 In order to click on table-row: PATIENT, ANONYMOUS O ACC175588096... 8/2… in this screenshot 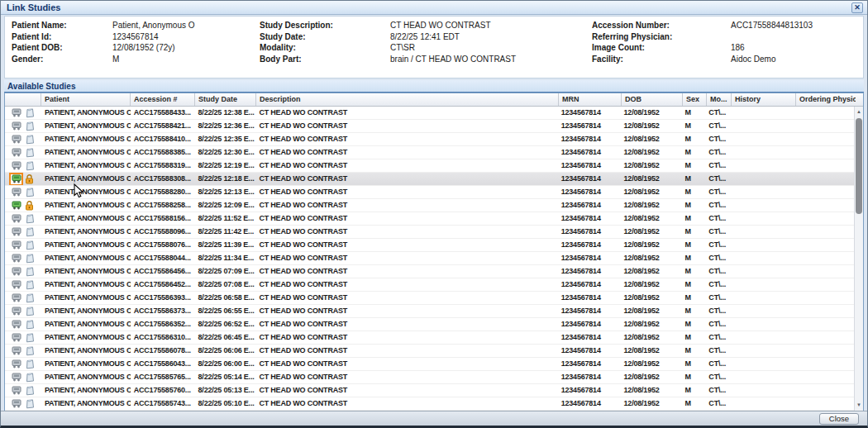, I will do `click(430, 232)`.